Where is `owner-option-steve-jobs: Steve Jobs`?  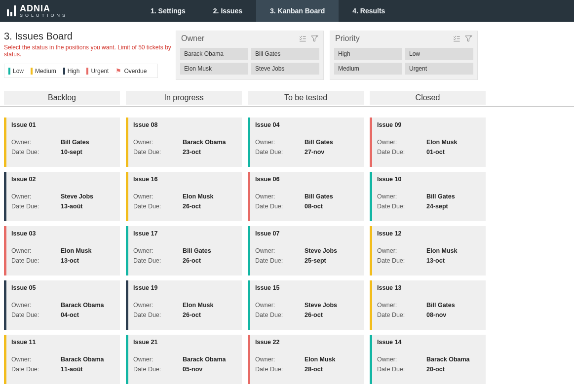 owner-option-steve-jobs: Steve Jobs is located at coordinates (285, 69).